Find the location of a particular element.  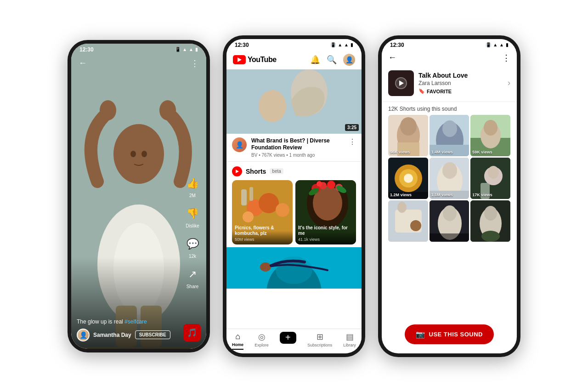

camera-icon: 📷 is located at coordinates (421, 335).